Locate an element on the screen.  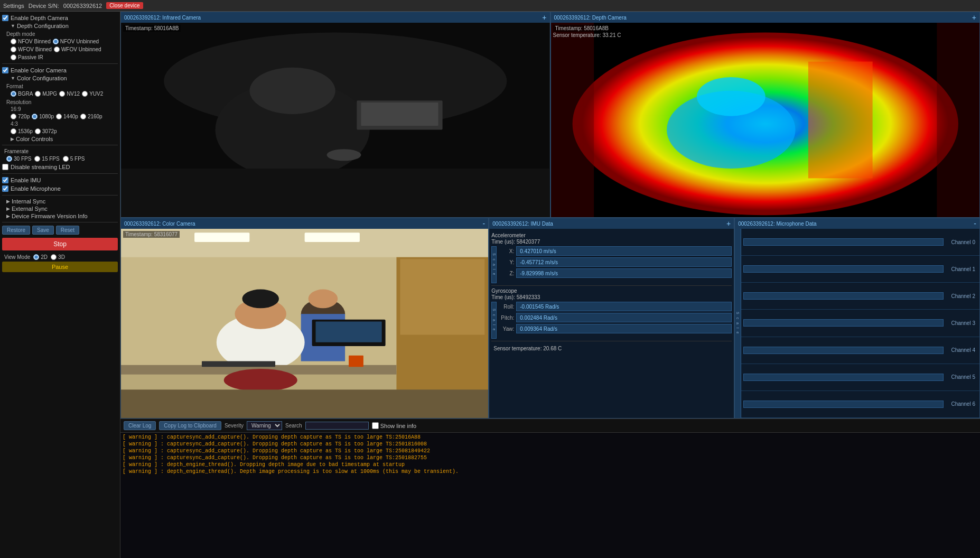
divider1 is located at coordinates (60, 63).